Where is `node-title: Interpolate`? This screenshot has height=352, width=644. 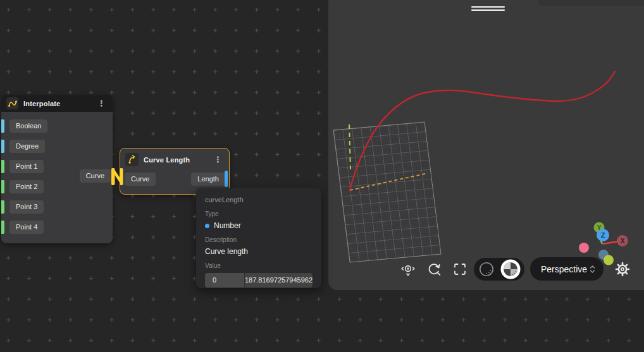
node-title: Interpolate is located at coordinates (42, 104).